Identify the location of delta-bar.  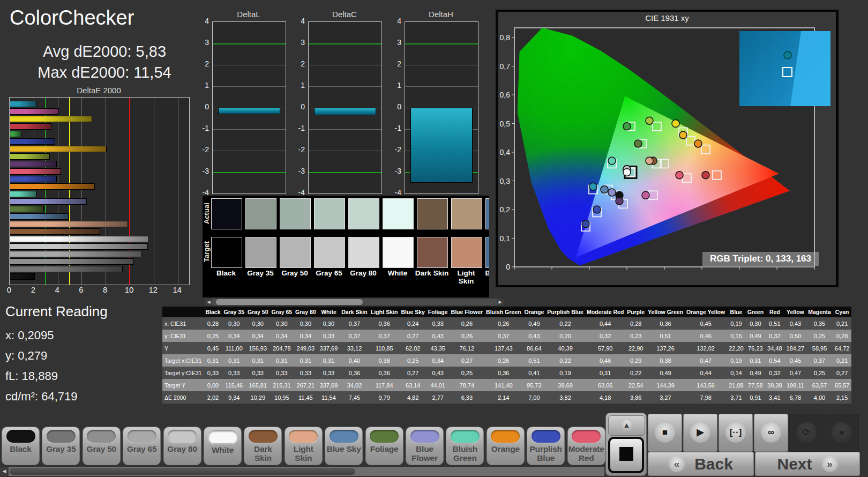
(345, 111).